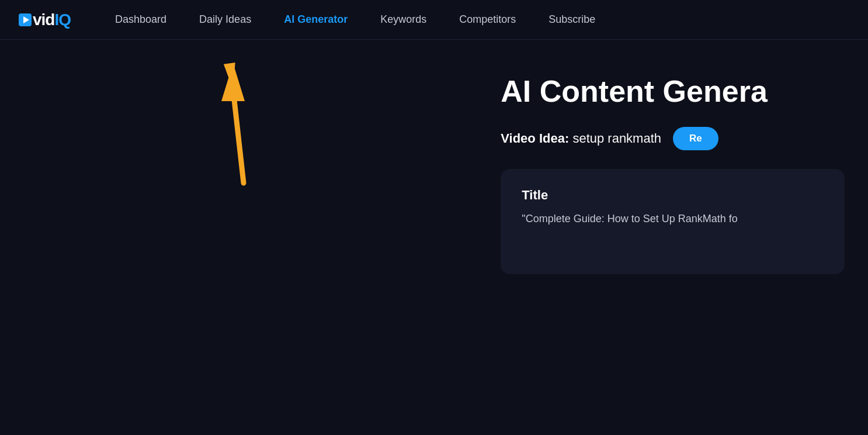 The image size is (868, 435). Describe the element at coordinates (617, 138) in the screenshot. I see `video-idea-value-text: setup rankmath` at that location.